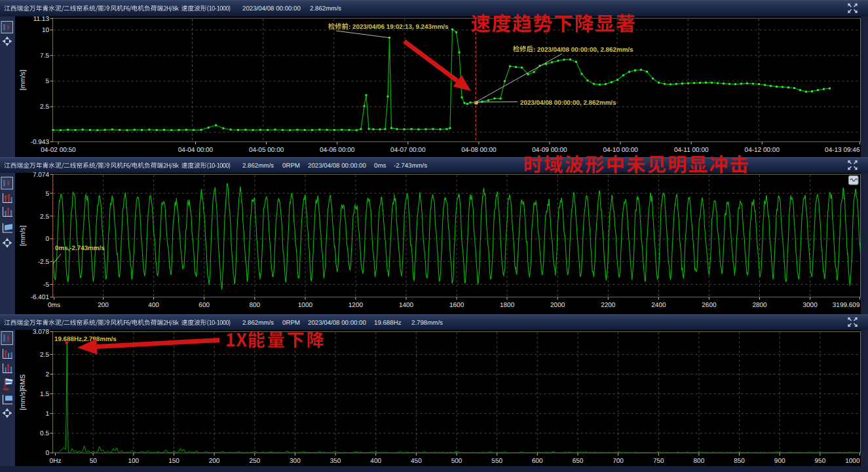  Describe the element at coordinates (46, 285) in the screenshot. I see `svg-text: -5` at that location.